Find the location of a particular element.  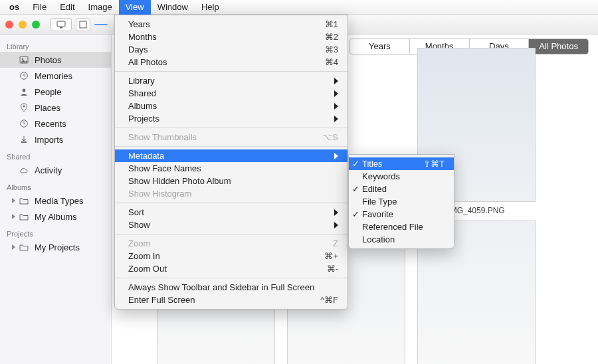

sidebar-item-imports: Imports is located at coordinates (56, 139).